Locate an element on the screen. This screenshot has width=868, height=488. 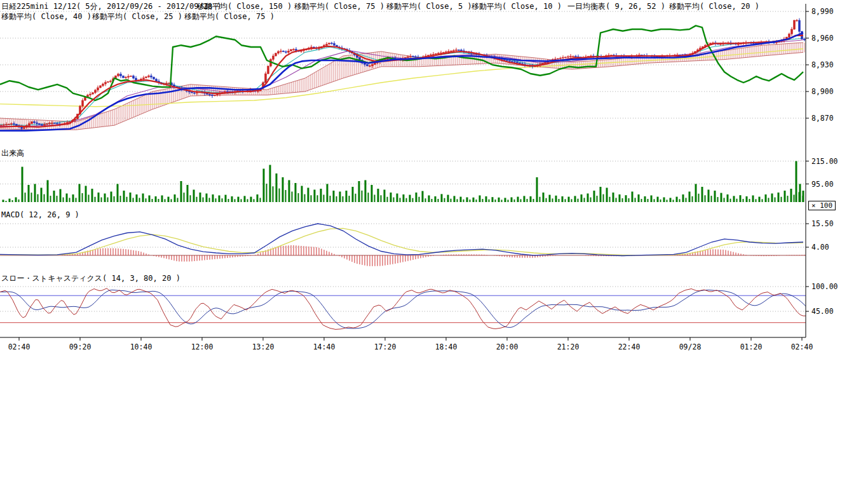
svg-text: 14:40 is located at coordinates (324, 347).